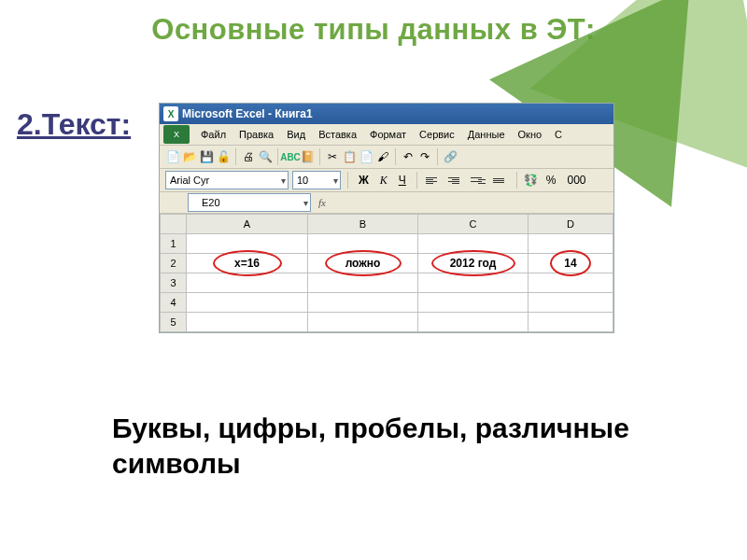 The image size is (747, 560). I want to click on formatting-toolbar: Arial Cyr 10 Ж К Ч 💱 % 000, so click(387, 181).